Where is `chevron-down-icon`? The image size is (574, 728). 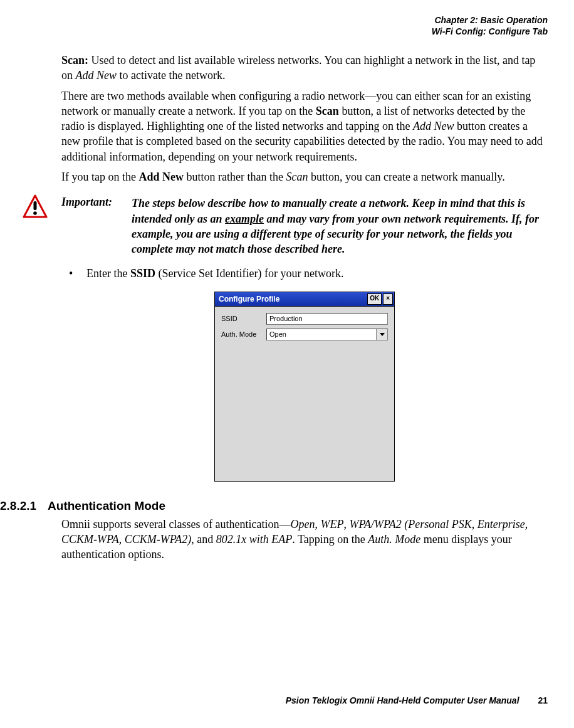 chevron-down-icon is located at coordinates (382, 335).